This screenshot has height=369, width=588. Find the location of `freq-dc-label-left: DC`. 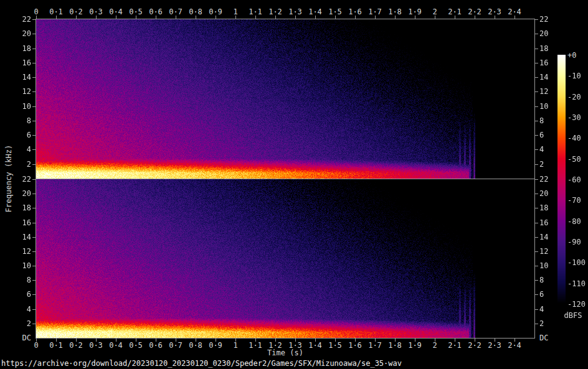

freq-dc-label-left: DC is located at coordinates (21, 338).